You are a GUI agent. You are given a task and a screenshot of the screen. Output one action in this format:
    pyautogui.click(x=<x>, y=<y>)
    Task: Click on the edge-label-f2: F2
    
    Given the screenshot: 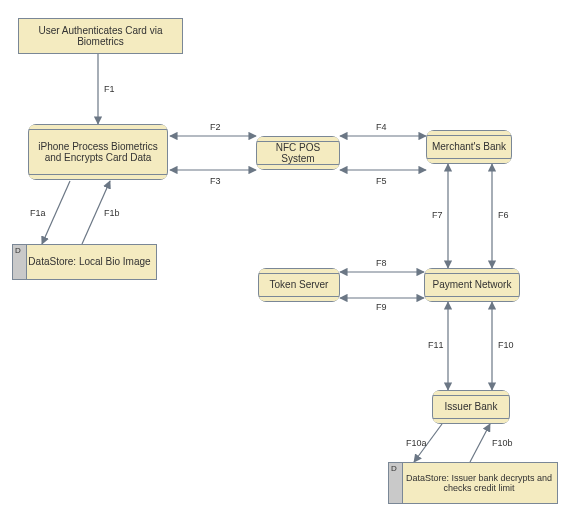 What is the action you would take?
    pyautogui.click(x=216, y=127)
    